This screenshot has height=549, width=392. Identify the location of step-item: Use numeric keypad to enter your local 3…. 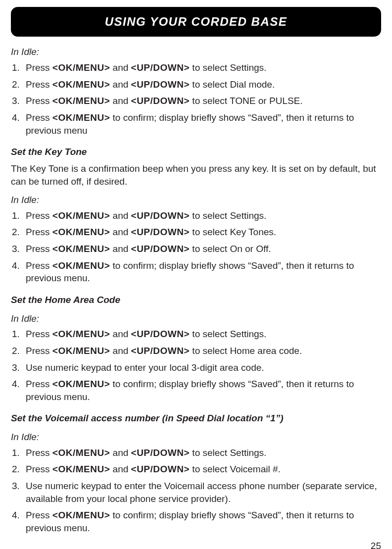
(196, 368).